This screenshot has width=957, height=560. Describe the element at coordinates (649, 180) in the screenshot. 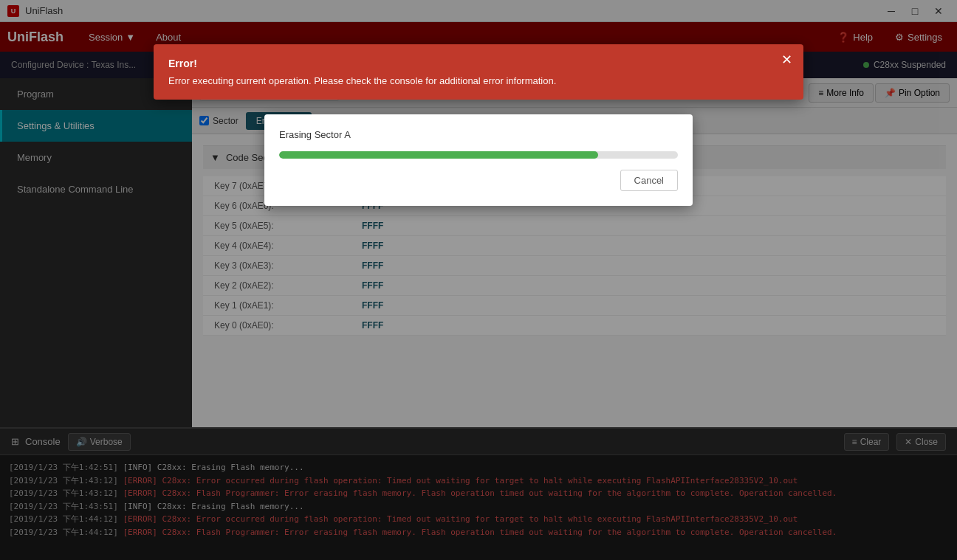

I see `cancel-button: Cancel` at that location.